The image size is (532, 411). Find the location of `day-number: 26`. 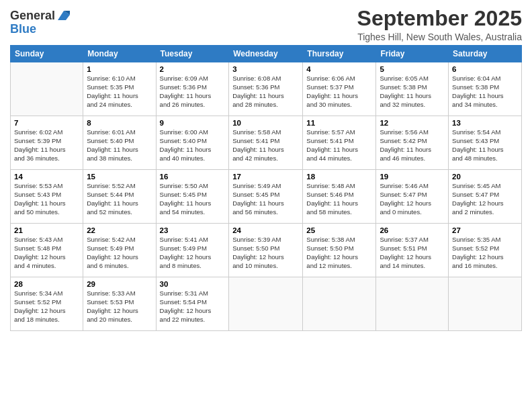

day-number: 26 is located at coordinates (412, 230).